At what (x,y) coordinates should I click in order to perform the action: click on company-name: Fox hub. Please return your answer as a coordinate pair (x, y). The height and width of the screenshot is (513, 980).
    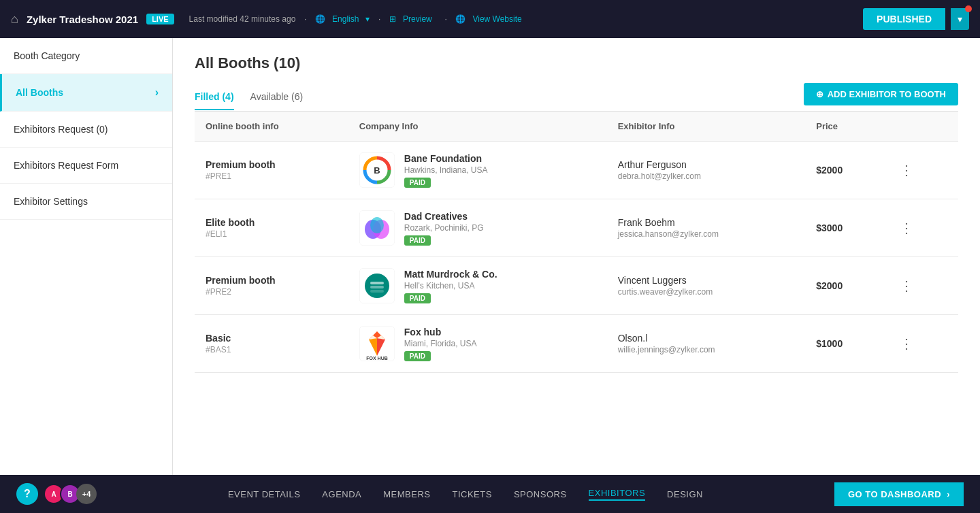
    Looking at the image, I should click on (441, 332).